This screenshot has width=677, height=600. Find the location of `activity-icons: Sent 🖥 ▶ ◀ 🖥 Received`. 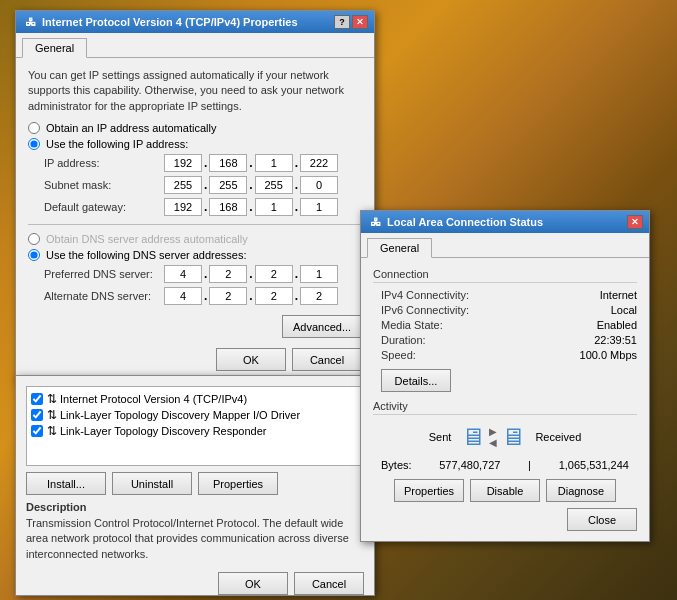

activity-icons: Sent 🖥 ▶ ◀ 🖥 Received is located at coordinates (505, 437).